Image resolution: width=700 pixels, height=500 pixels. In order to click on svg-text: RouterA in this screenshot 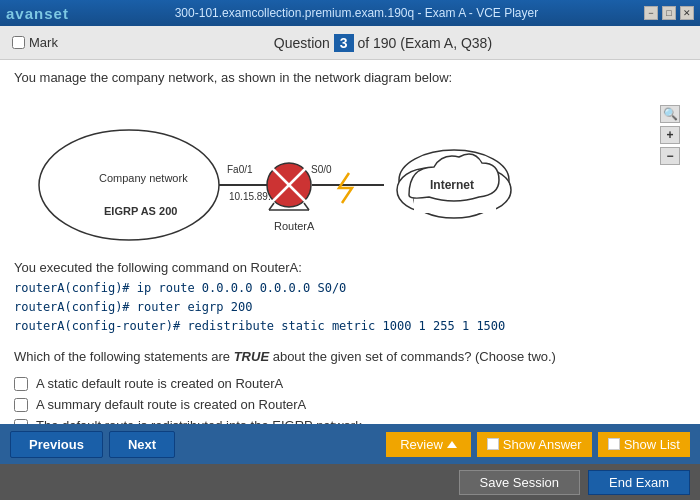, I will do `click(294, 226)`.